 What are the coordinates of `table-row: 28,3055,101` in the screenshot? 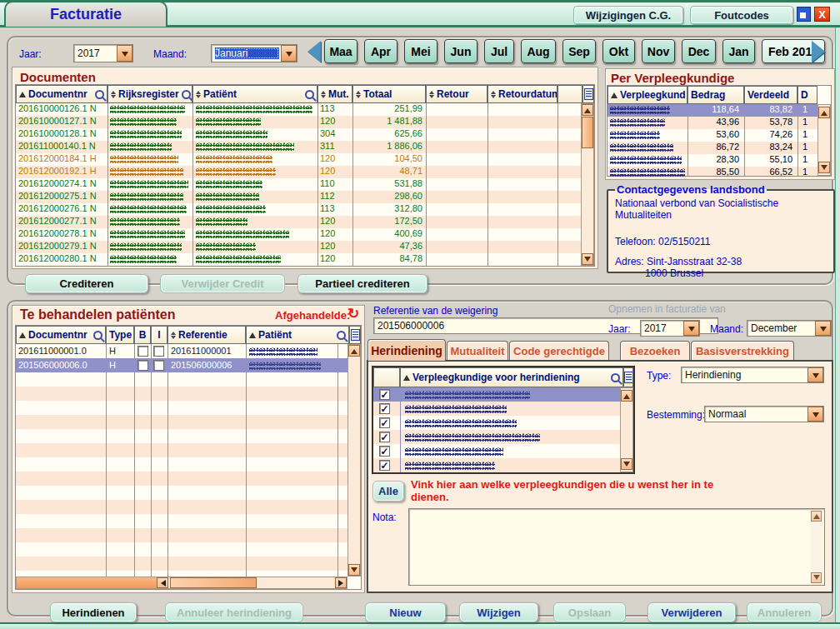 It's located at (712, 160).